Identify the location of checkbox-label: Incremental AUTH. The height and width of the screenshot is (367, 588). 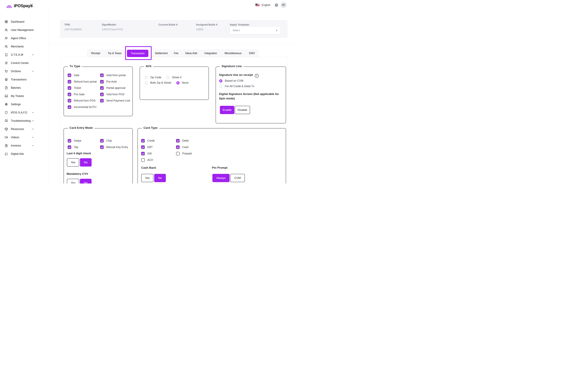
(85, 107).